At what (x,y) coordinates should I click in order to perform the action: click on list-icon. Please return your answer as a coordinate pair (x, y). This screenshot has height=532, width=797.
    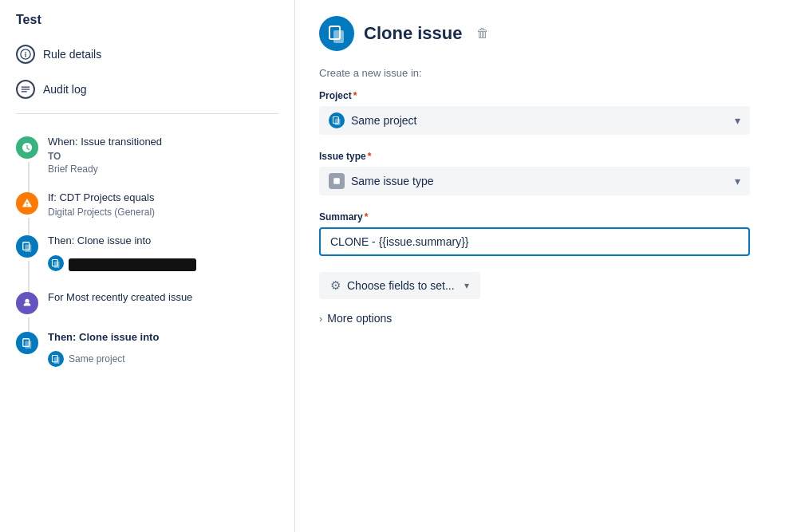
    Looking at the image, I should click on (26, 89).